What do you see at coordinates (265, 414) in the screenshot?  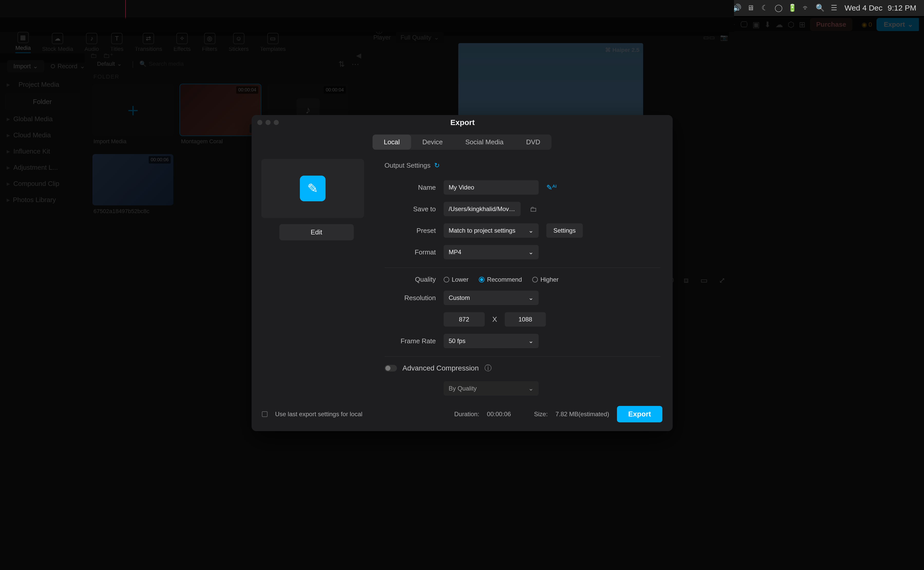 I see `use-last-settings-checkbox` at bounding box center [265, 414].